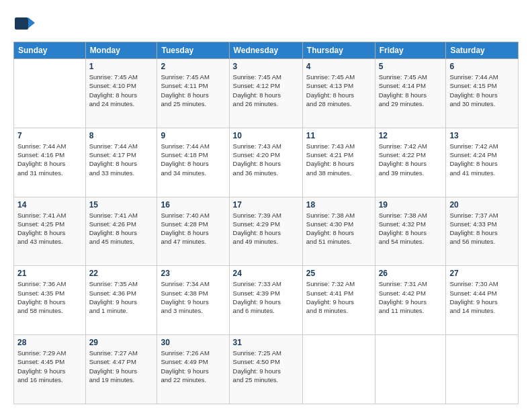 The width and height of the screenshot is (532, 411). I want to click on day-info: Sunrise: 7:44 AM Sunset: 4:15 PM Dayligh…, so click(482, 90).